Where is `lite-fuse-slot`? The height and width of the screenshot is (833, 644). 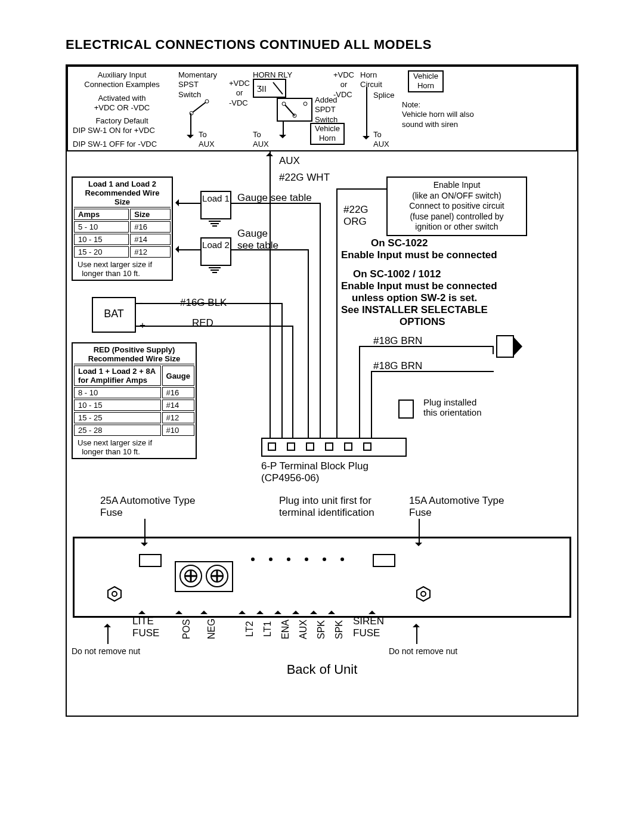 lite-fuse-slot is located at coordinates (150, 561).